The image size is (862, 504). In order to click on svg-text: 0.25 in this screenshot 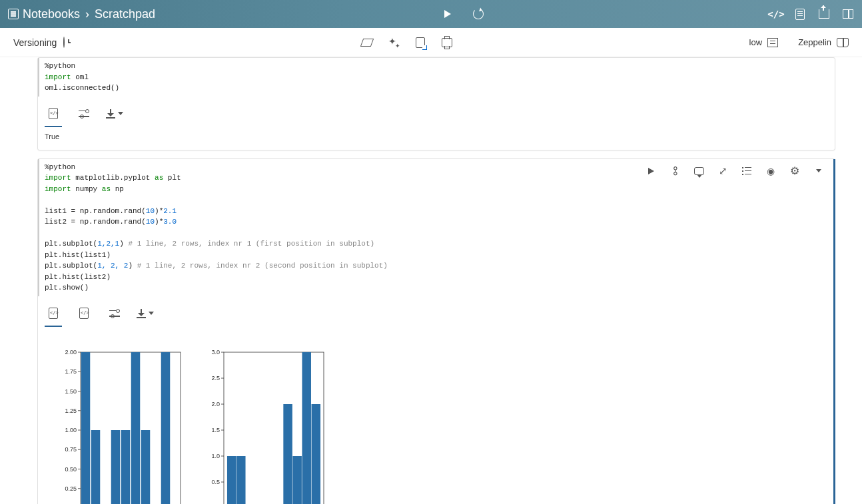, I will do `click(71, 488)`.